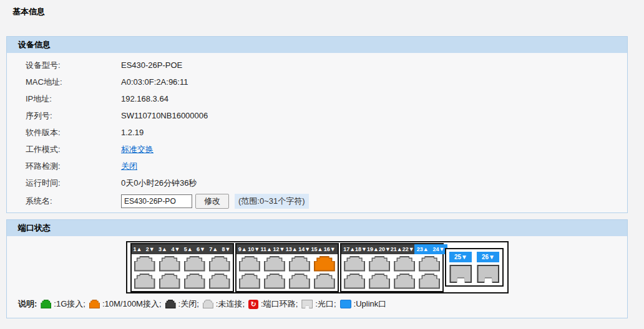 This screenshot has height=329, width=644. I want to click on port-number-label: 21▲, so click(397, 249).